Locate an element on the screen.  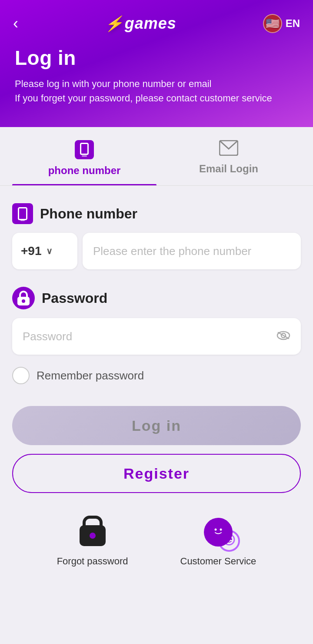
chevron-down-icon: ∨ is located at coordinates (50, 251).